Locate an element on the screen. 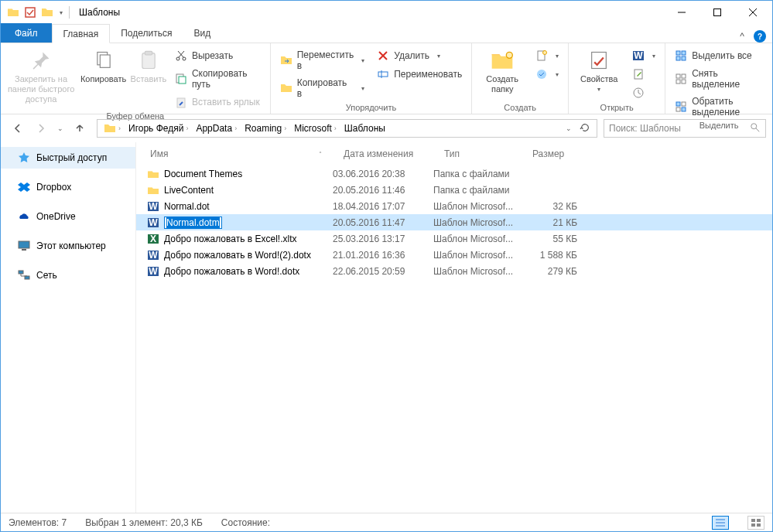 The width and height of the screenshot is (773, 532). column-headers: Имя˄ Дата изменения Тип Размер is located at coordinates (454, 154).